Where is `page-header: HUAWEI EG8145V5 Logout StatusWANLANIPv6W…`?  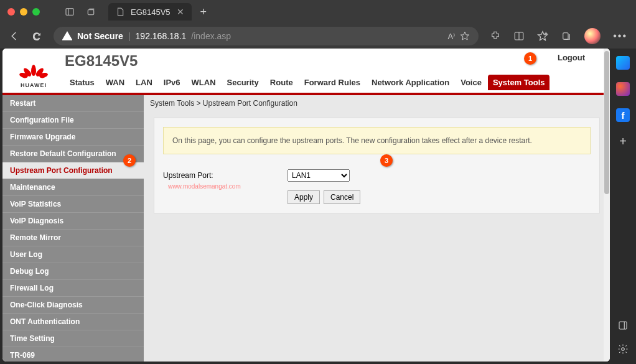
page-header: HUAWEI EG8145V5 Logout StatusWANLANIPv6W… is located at coordinates (306, 72).